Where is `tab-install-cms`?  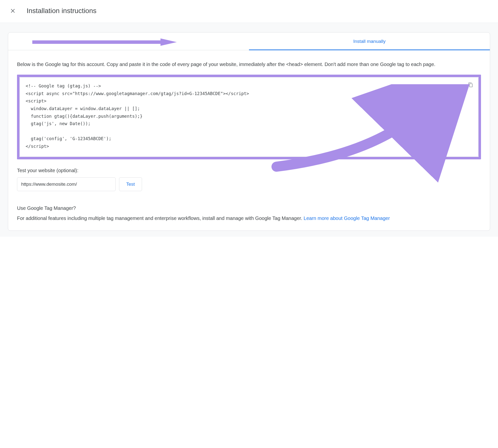
tab-install-cms is located at coordinates (129, 41).